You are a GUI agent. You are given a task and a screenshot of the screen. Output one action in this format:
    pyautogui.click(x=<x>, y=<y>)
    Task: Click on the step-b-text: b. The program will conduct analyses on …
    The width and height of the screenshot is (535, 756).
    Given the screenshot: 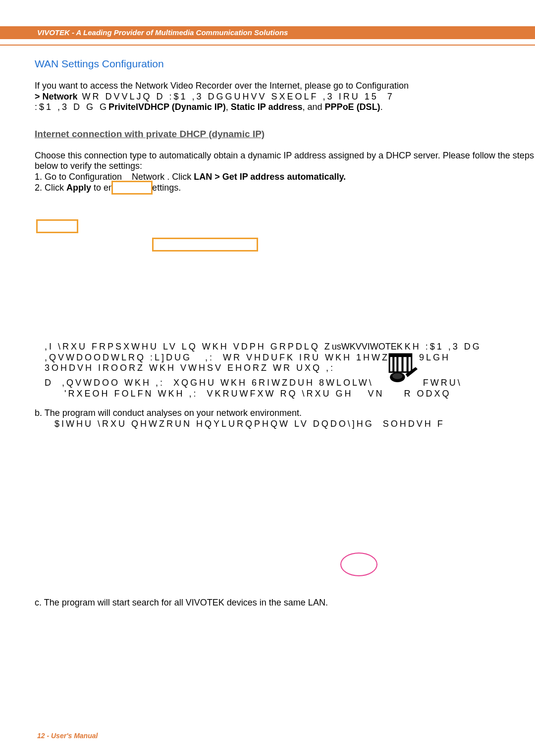 What is the action you would take?
    pyautogui.click(x=168, y=413)
    